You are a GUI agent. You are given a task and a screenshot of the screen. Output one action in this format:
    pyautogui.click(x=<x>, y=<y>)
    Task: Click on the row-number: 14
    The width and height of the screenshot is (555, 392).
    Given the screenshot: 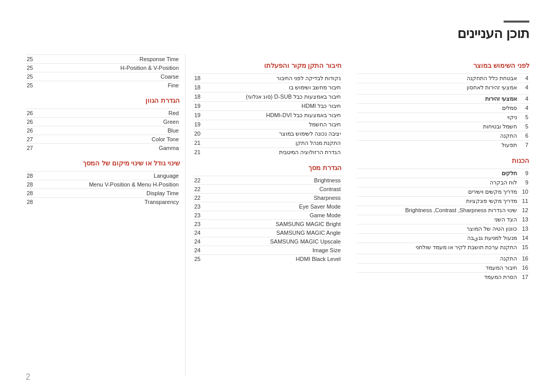 What is the action you would take?
    pyautogui.click(x=524, y=238)
    